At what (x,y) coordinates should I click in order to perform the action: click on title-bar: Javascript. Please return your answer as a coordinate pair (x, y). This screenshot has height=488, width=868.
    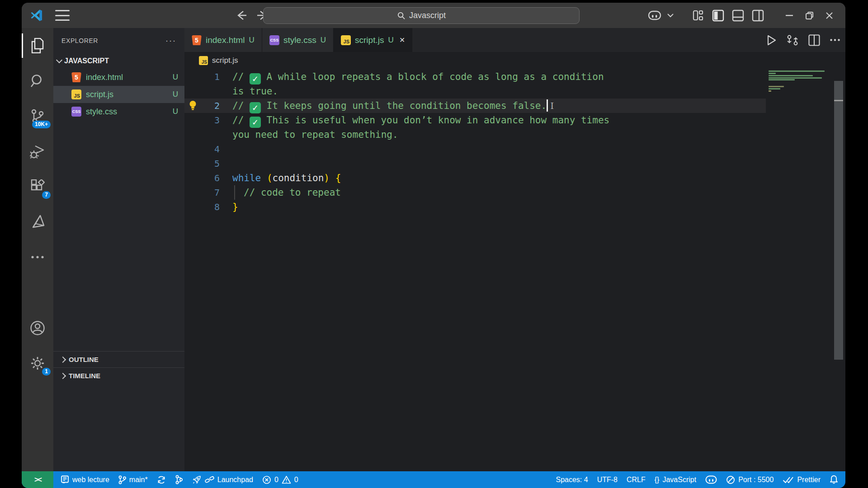
    Looking at the image, I should click on (434, 15).